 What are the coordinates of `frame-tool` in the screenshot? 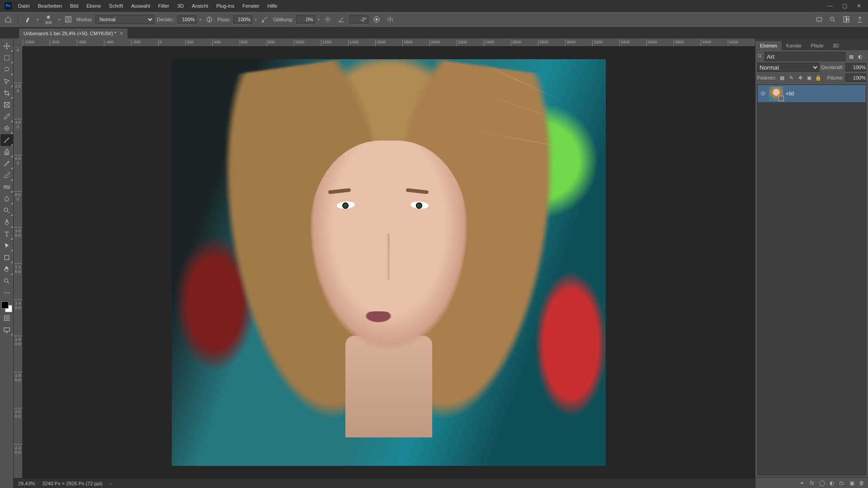 It's located at (7, 105).